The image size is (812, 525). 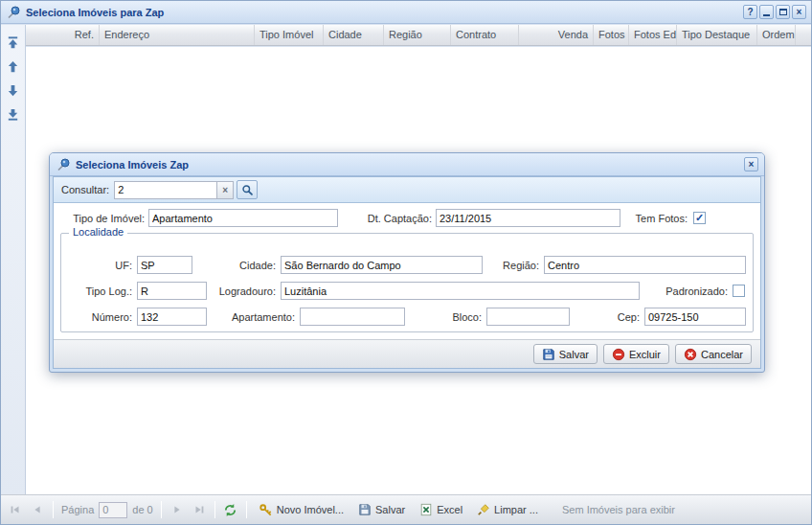 What do you see at coordinates (172, 316) in the screenshot?
I see `numero-input` at bounding box center [172, 316].